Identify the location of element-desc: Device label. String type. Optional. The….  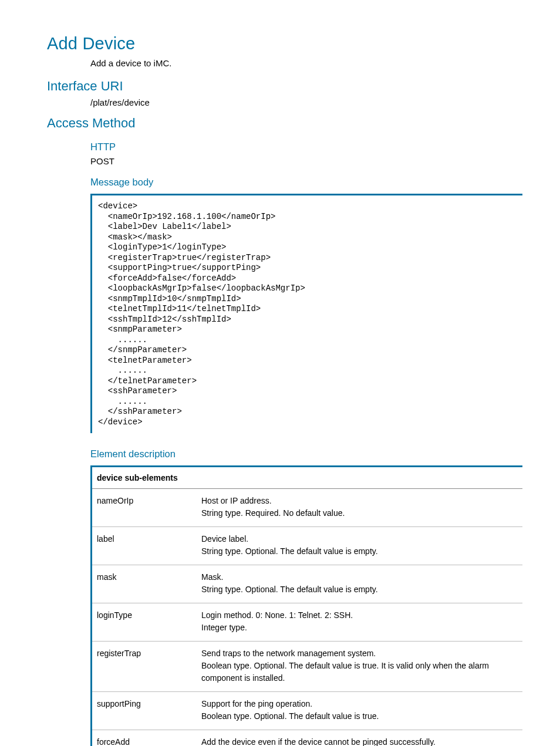
(359, 546).